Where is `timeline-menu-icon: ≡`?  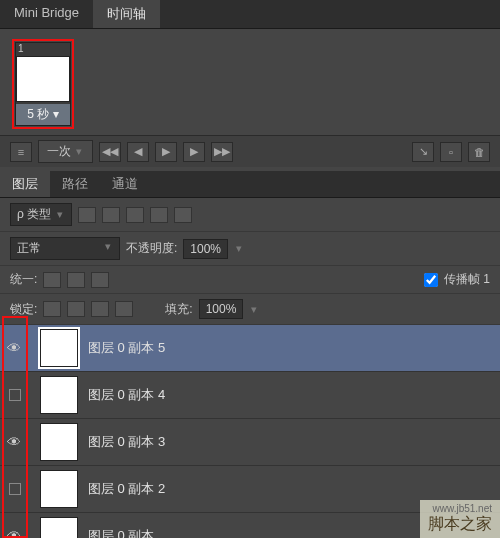 timeline-menu-icon: ≡ is located at coordinates (21, 152).